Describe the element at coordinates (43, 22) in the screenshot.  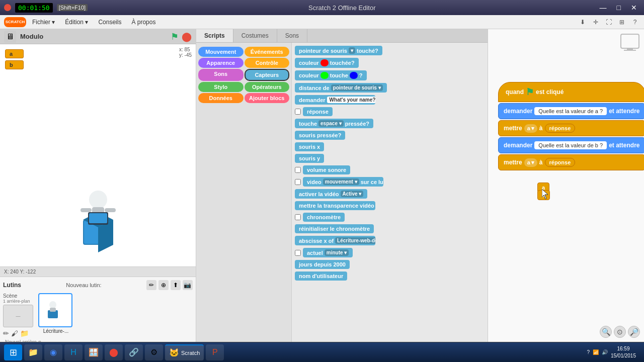
I see `menu-fichier: Fichier ▾` at that location.